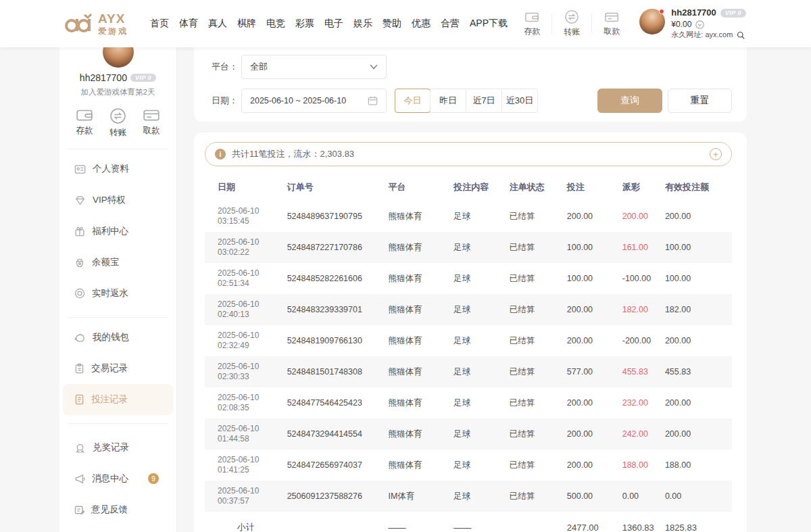  What do you see at coordinates (699, 247) in the screenshot?
I see `cell-valid: 100.00` at bounding box center [699, 247].